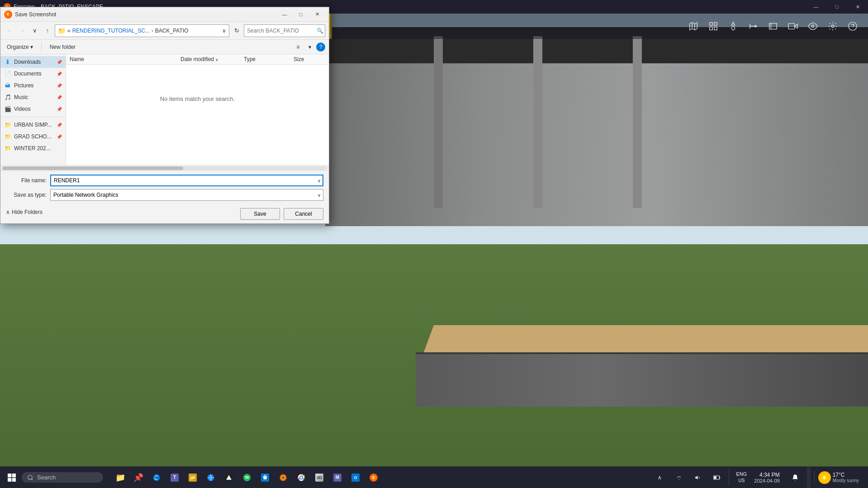 This screenshot has height=488, width=868. Describe the element at coordinates (317, 14) in the screenshot. I see `dialog-close: ✕` at that location.